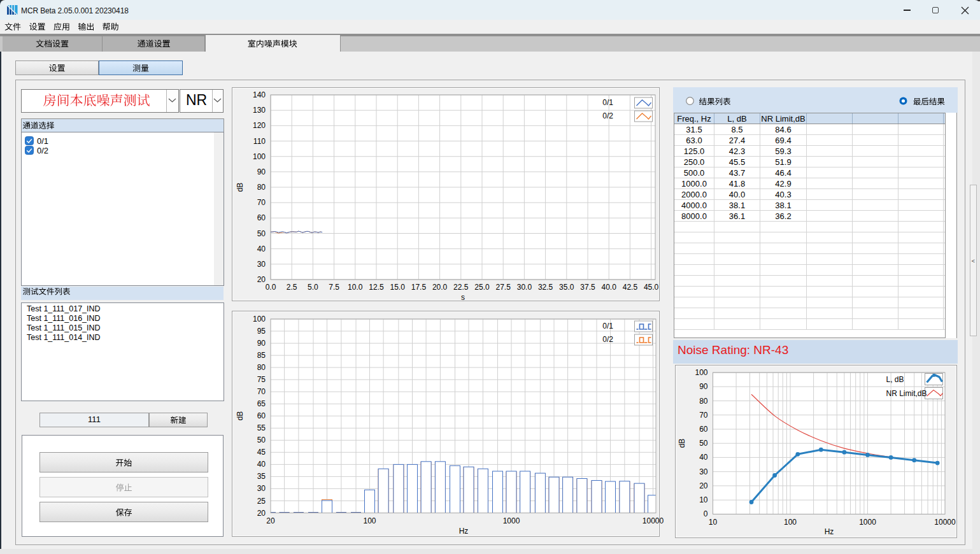  What do you see at coordinates (262, 380) in the screenshot?
I see `svg-text: 75` at bounding box center [262, 380].